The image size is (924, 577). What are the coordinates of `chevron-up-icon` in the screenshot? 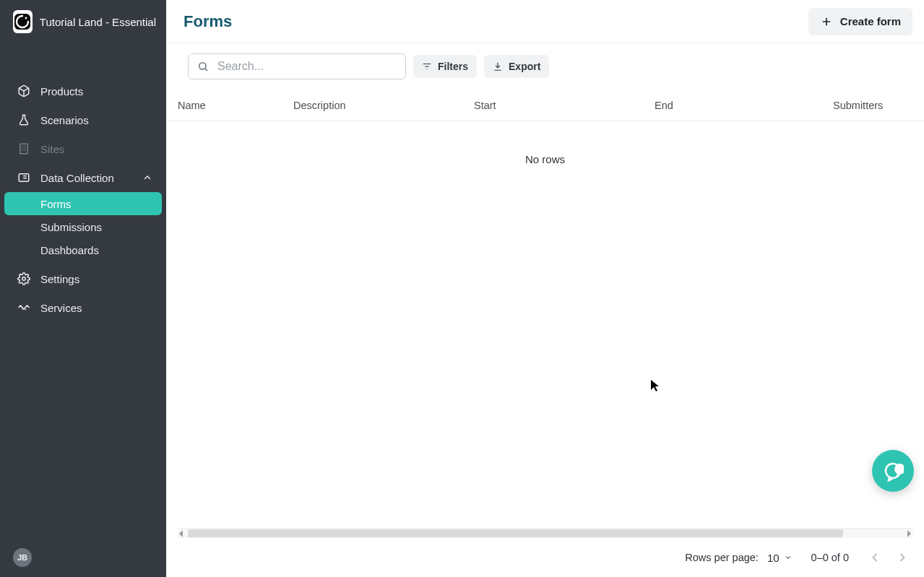 It's located at (147, 178).